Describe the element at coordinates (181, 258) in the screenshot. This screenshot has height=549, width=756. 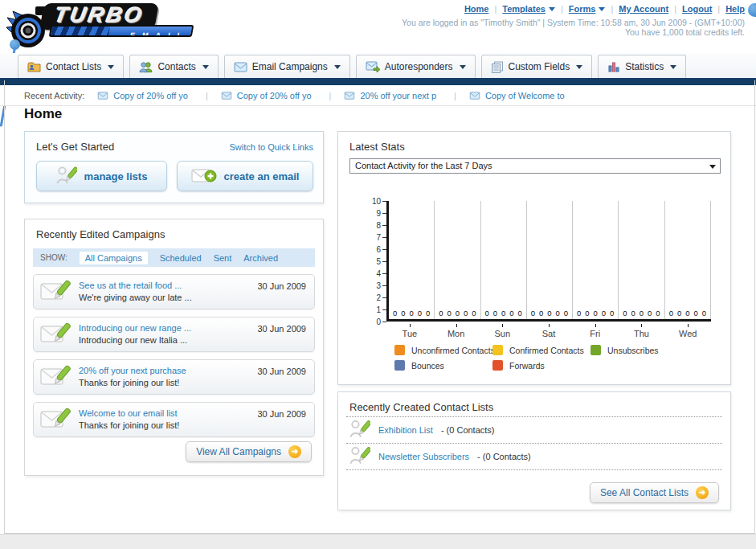
I see `filter-scheduled: Scheduled` at that location.